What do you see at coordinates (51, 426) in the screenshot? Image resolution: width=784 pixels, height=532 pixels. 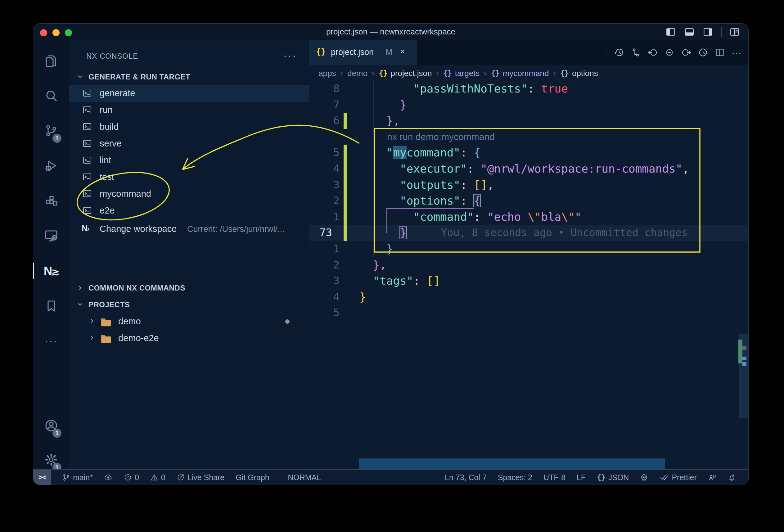 I see `activity-item-accounts: 1` at bounding box center [51, 426].